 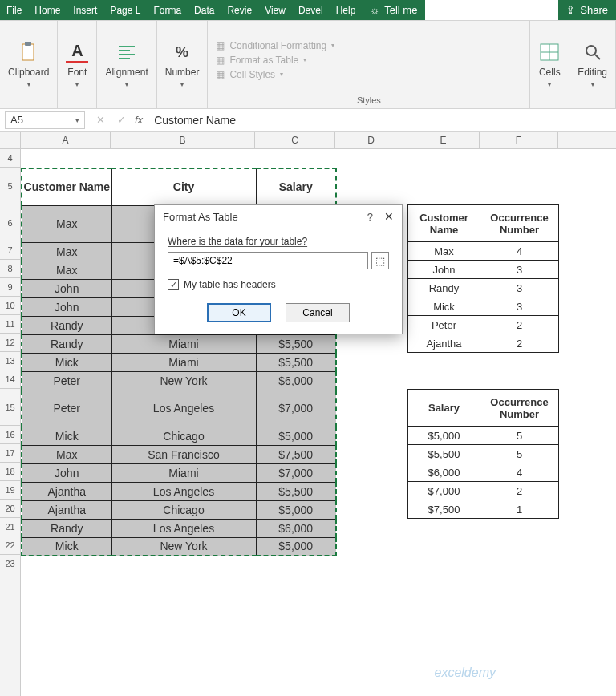 I want to click on close-icon: ✕, so click(x=389, y=216).